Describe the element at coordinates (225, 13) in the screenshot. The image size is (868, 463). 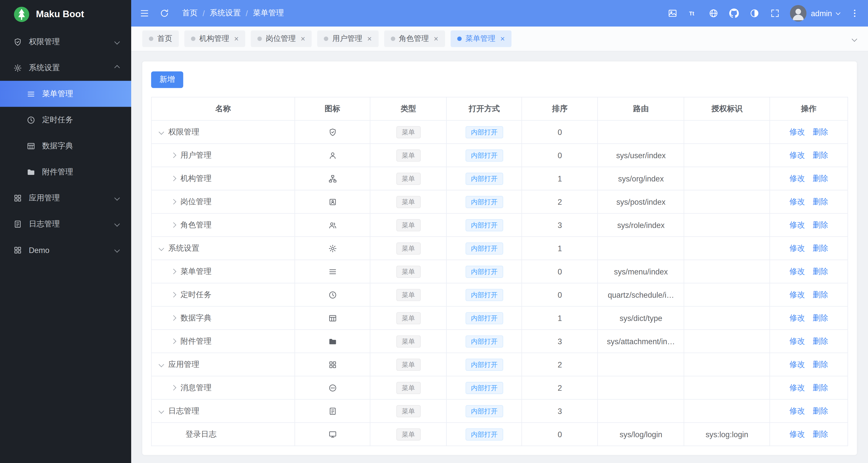
I see `breadcrumb-item: 系统设置` at that location.